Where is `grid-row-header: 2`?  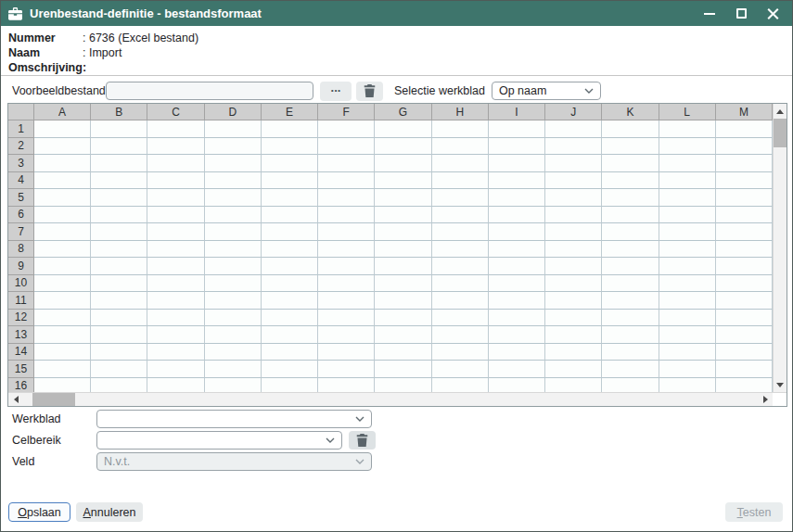
grid-row-header: 2 is located at coordinates (21, 146).